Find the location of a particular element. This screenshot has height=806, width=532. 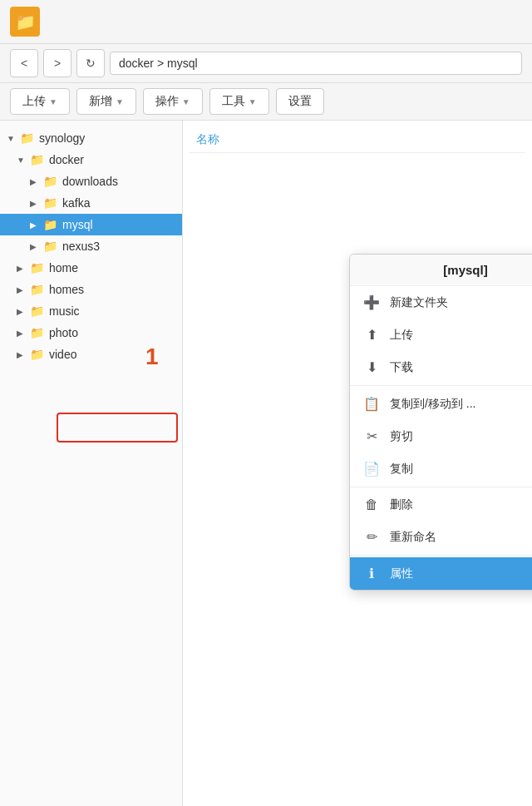

nav-bar: < > ↻ docker > mysql is located at coordinates (266, 63).